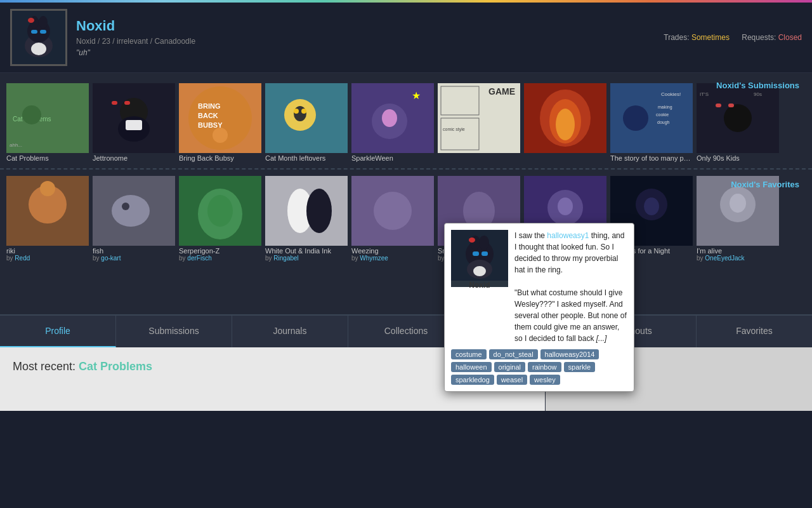 This screenshot has width=812, height=508. What do you see at coordinates (733, 37) in the screenshot?
I see `header-right: Trades: Sometimes Requests: Closed` at bounding box center [733, 37].